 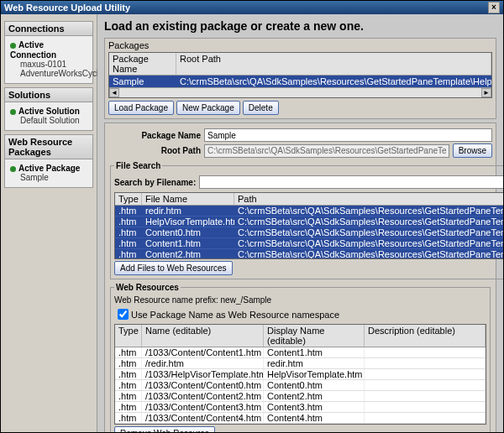 What do you see at coordinates (49, 174) in the screenshot?
I see `sidebar-packages-body: Active Package Sample` at bounding box center [49, 174].